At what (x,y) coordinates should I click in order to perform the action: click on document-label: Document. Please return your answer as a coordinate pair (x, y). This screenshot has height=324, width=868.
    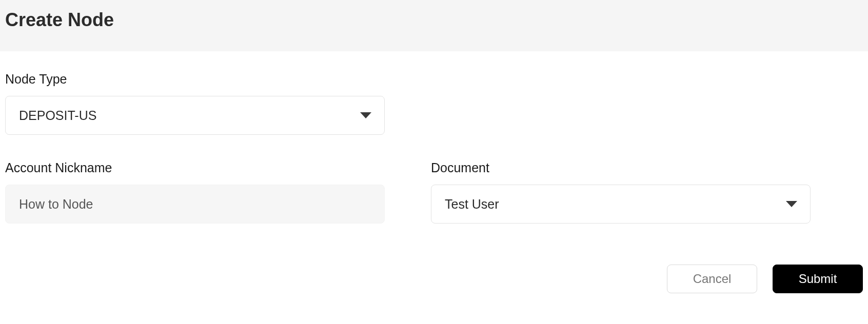
    Looking at the image, I should click on (621, 168).